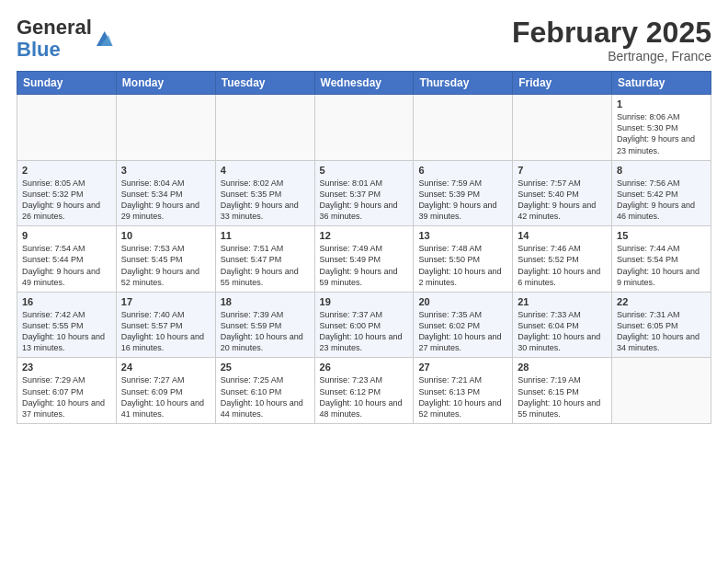 The image size is (728, 563). What do you see at coordinates (54, 39) in the screenshot?
I see `logo-general: General Blue` at bounding box center [54, 39].